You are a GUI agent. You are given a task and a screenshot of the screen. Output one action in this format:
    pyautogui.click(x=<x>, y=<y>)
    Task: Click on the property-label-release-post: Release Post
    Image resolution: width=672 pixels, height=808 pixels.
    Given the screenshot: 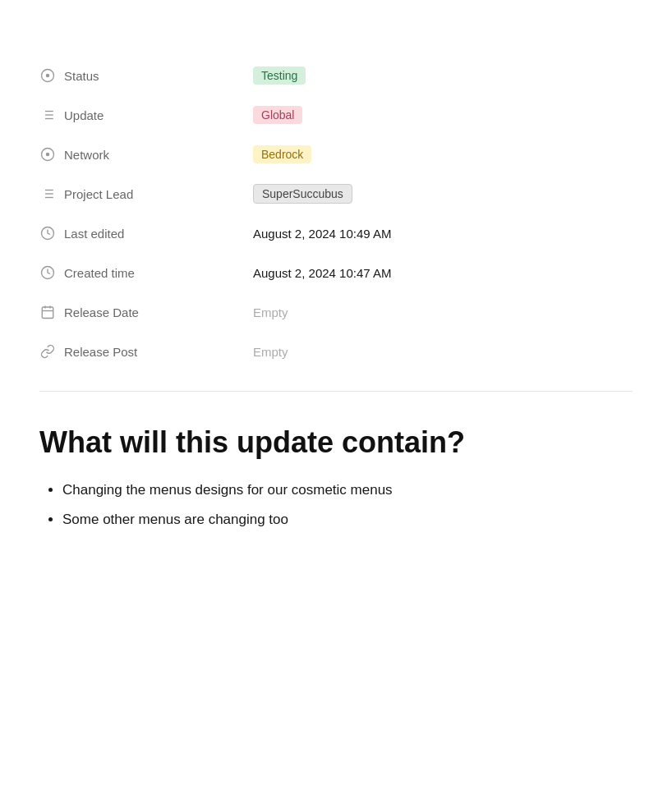 What is the action you would take?
    pyautogui.click(x=146, y=351)
    